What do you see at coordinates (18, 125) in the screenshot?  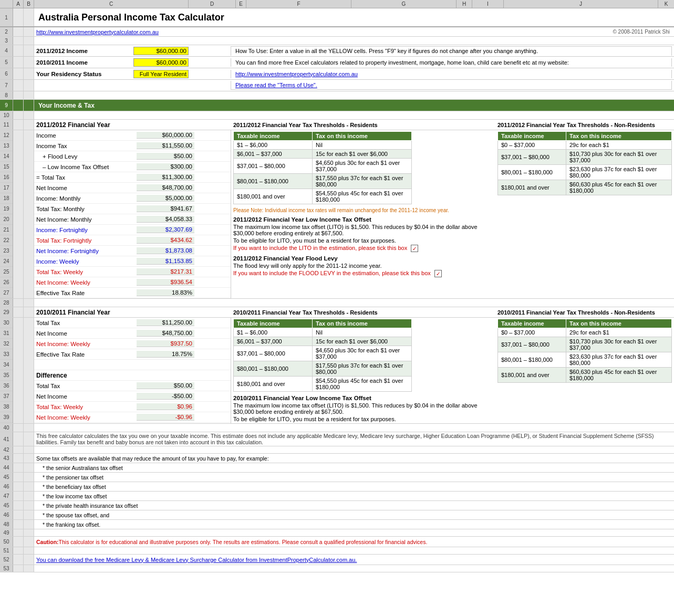 I see `row-11-a` at bounding box center [18, 125].